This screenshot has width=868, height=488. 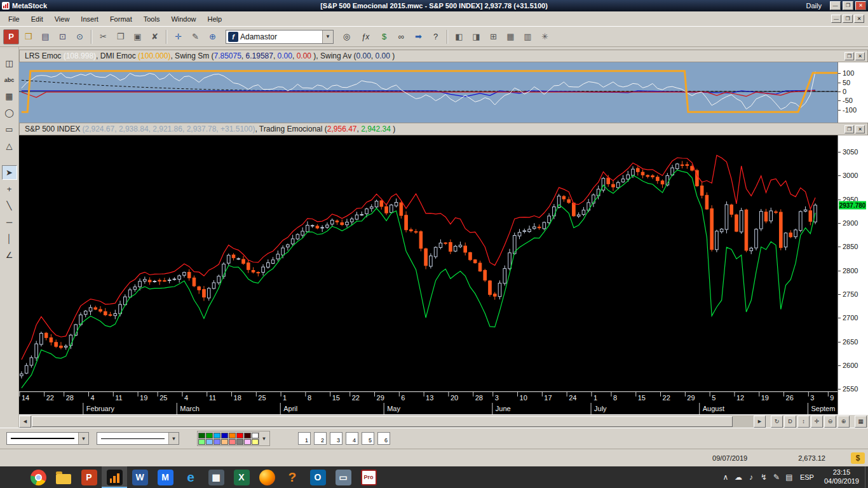 I want to click on copy-button: ❐, so click(x=121, y=37).